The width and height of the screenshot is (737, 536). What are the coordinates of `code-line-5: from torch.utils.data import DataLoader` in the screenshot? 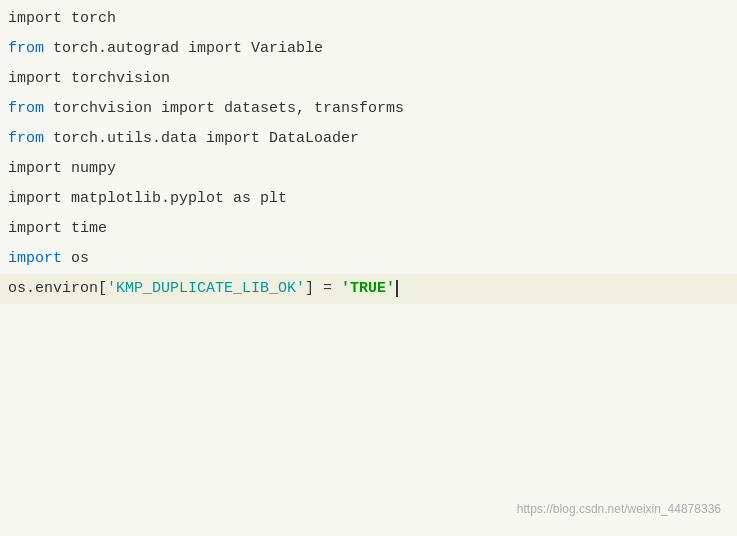 It's located at (368, 139).